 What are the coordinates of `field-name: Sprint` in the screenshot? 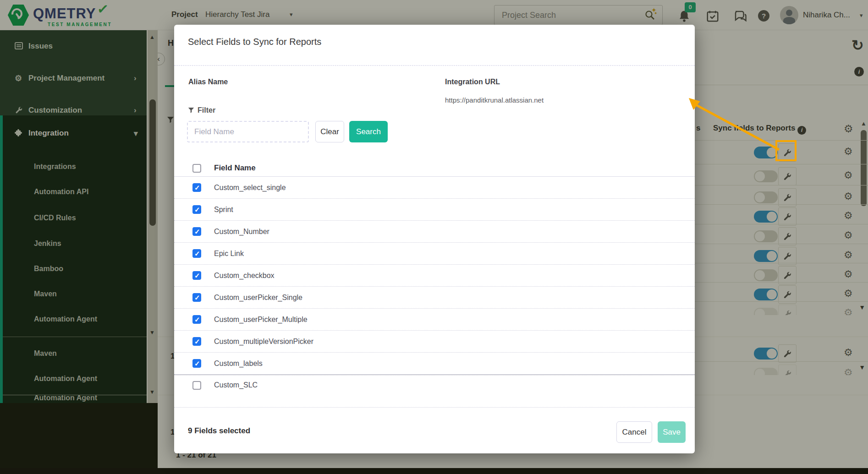 It's located at (224, 210).